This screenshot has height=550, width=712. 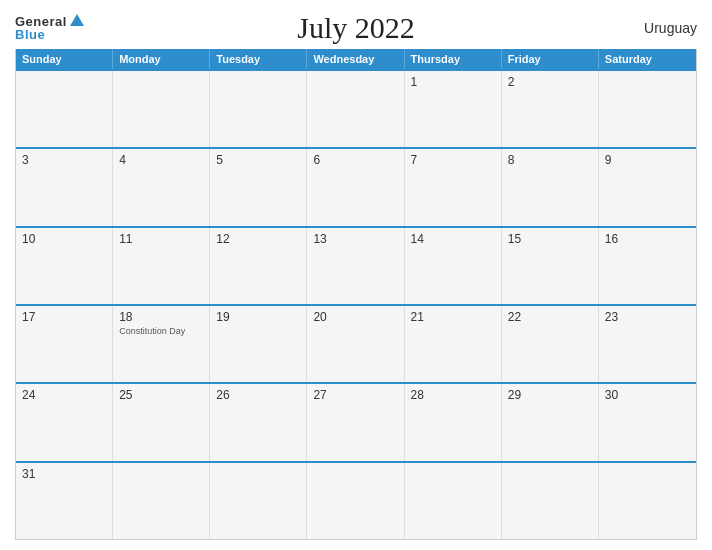 I want to click on header: General Blue July 2022 Uruguay, so click(x=356, y=30).